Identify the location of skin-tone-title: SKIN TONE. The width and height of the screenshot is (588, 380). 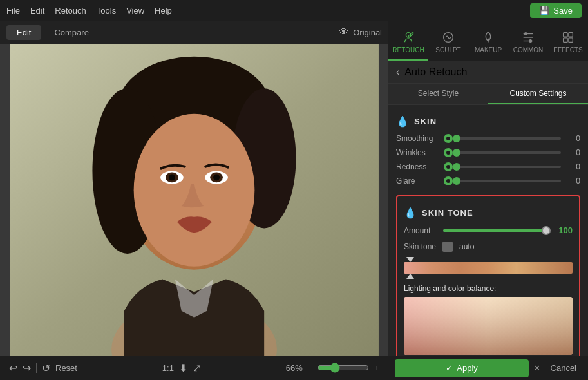
(448, 213).